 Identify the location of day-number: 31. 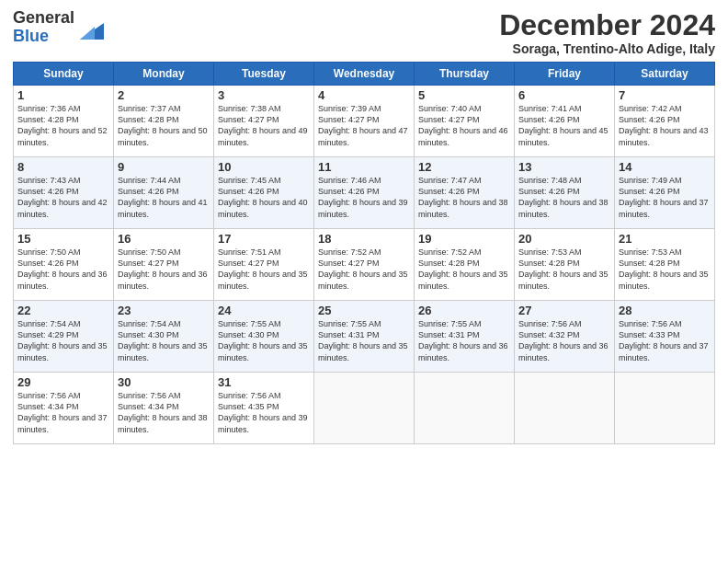
(264, 383).